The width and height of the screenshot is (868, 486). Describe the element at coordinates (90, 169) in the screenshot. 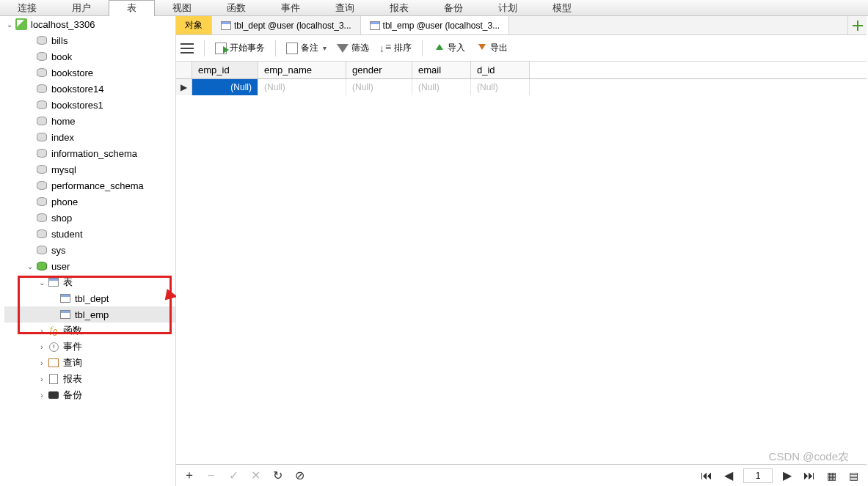

I see `db-mysql: mysql` at that location.